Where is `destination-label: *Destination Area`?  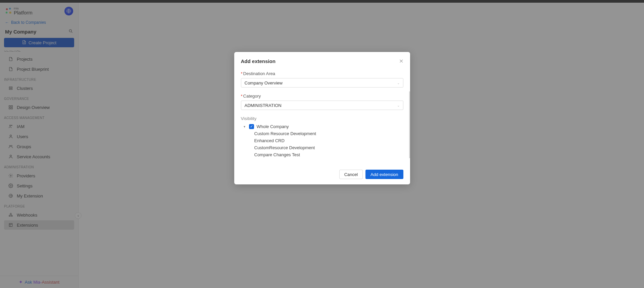 destination-label: *Destination Area is located at coordinates (322, 74).